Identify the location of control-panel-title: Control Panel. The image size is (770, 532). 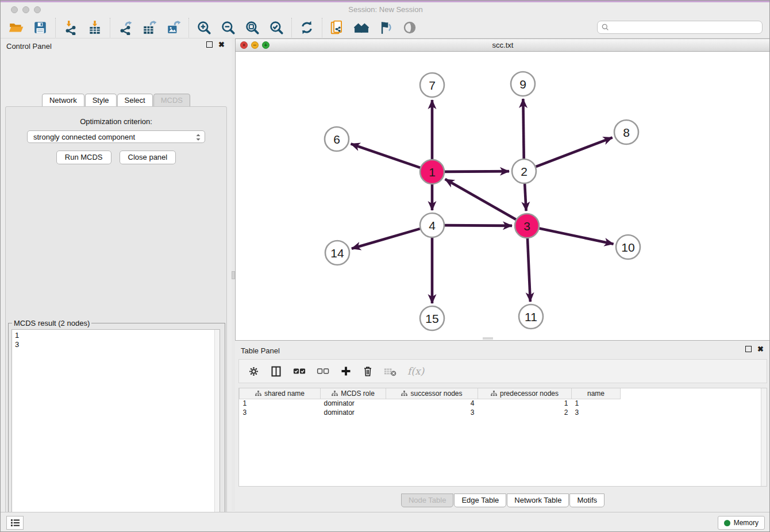
(29, 46).